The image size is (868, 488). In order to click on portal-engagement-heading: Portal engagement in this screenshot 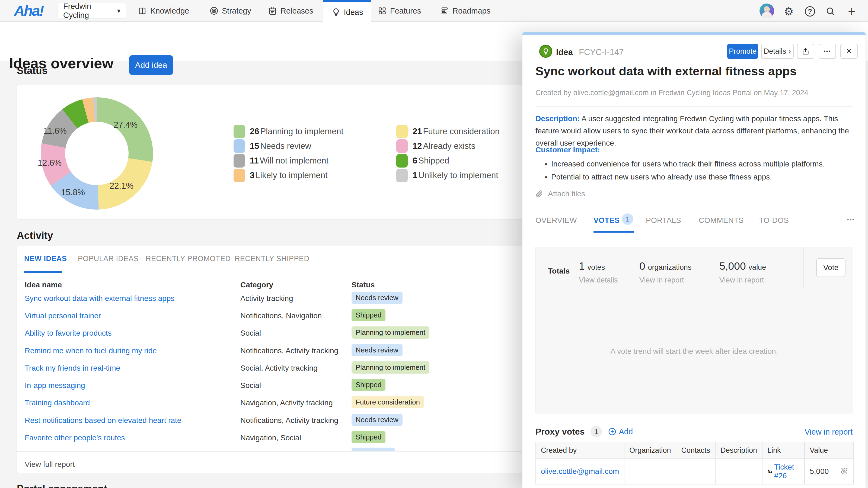, I will do `click(62, 486)`.